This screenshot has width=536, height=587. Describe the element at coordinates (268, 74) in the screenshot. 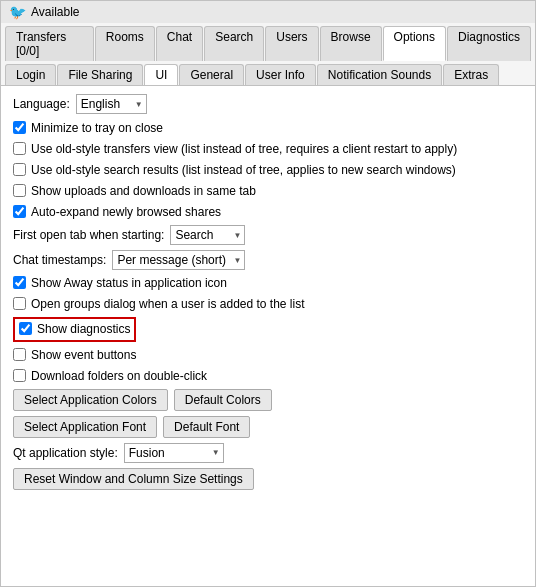

I see `sub-tab-bar: LoginFile SharingUIGeneralUser InfoNotif…` at that location.